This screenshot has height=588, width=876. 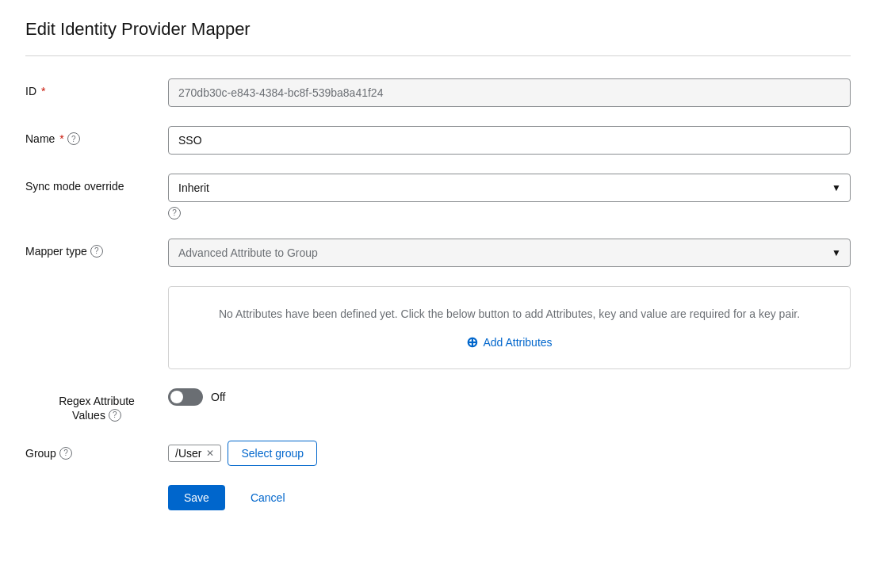 What do you see at coordinates (438, 93) in the screenshot?
I see `id-field-row: ID *` at bounding box center [438, 93].